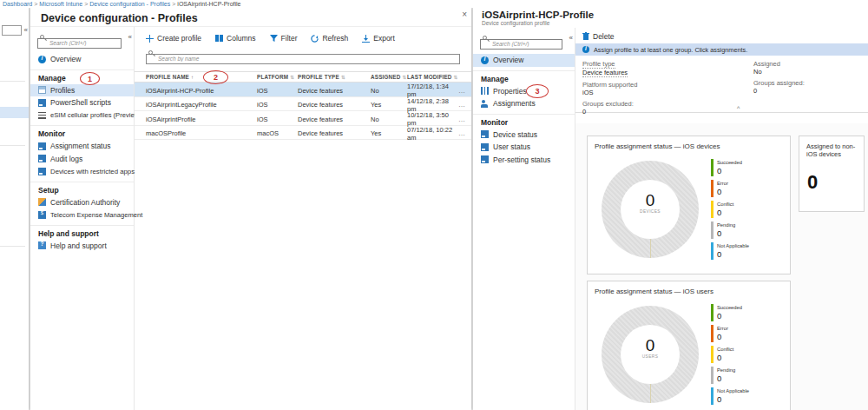  Describe the element at coordinates (82, 215) in the screenshot. I see `sidebar-item-telecom-expense-management: Telecom Expense Management` at that location.